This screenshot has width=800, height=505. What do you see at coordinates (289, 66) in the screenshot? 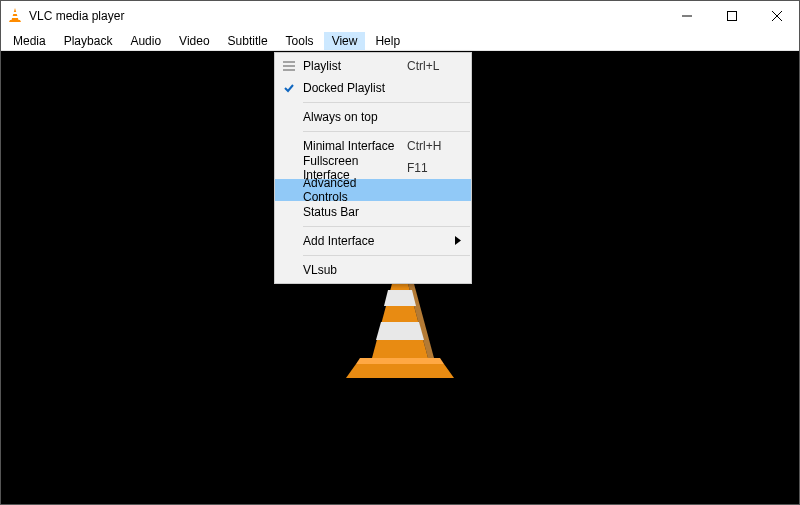
I see `playlist-icon` at bounding box center [289, 66].